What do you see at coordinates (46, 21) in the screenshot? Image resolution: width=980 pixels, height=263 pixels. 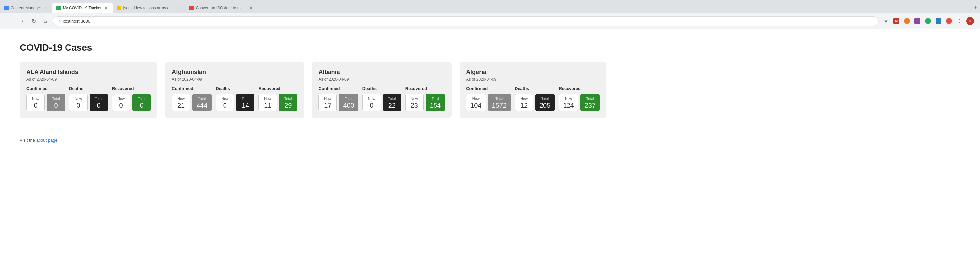 I see `home-button: ⌂` at bounding box center [46, 21].